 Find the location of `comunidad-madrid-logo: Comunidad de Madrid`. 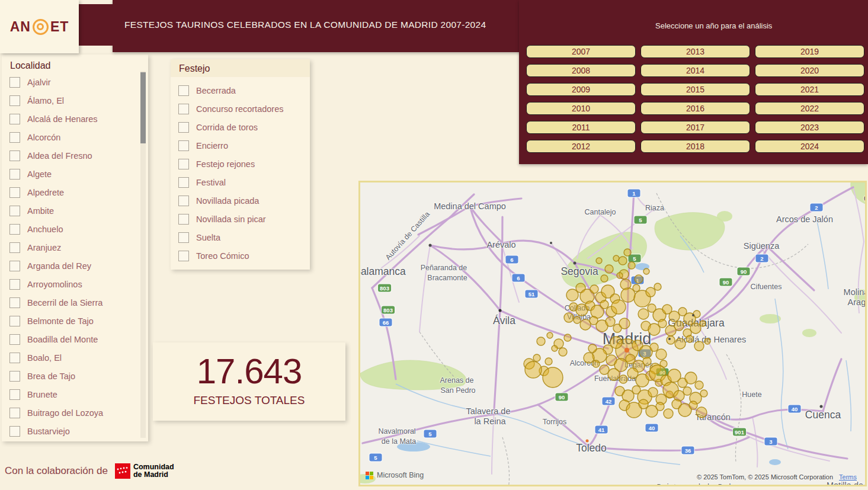

comunidad-madrid-logo: Comunidad de Madrid is located at coordinates (145, 471).